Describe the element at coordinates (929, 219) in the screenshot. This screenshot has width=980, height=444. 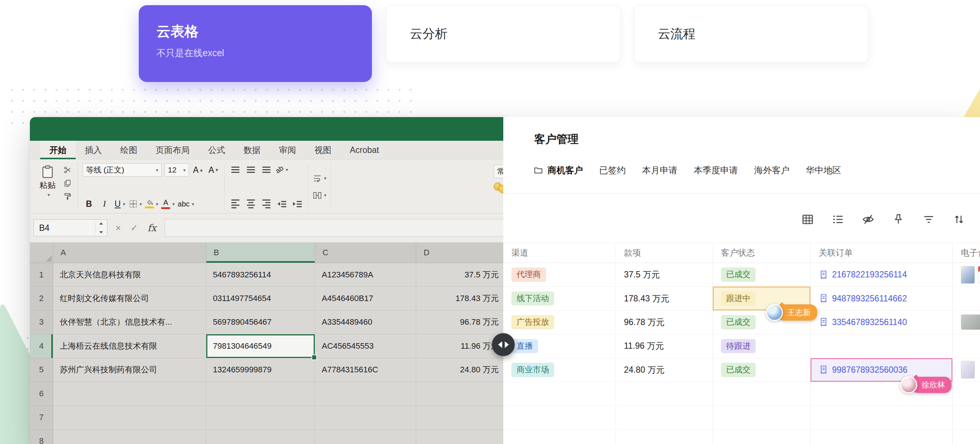
I see `filter-icon` at that location.